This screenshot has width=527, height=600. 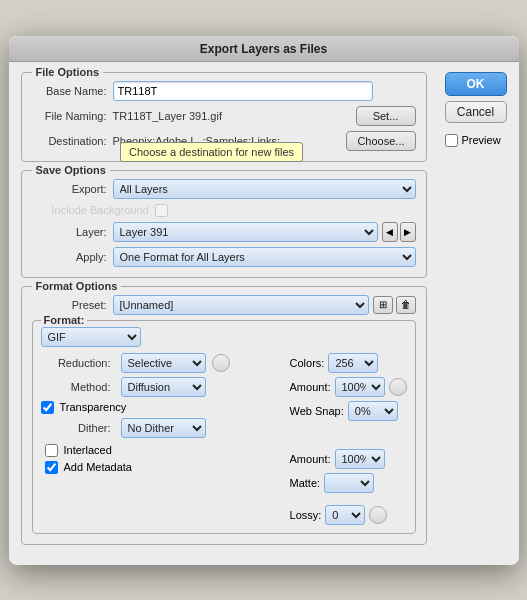 I want to click on export-select: All Layers, so click(x=264, y=189).